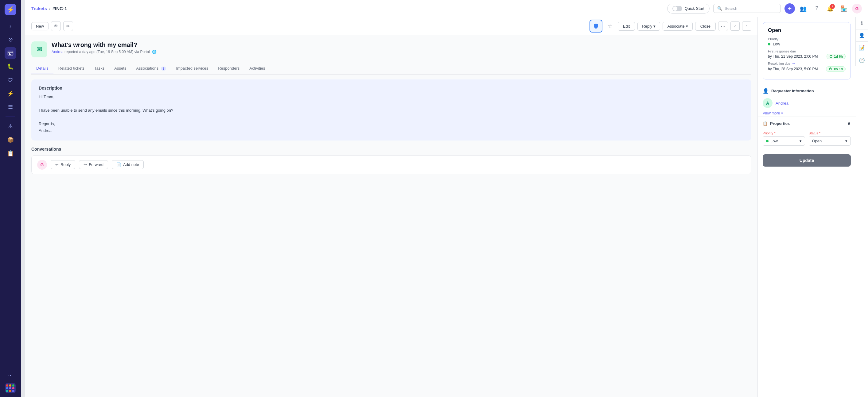  I want to click on edit-small-button: ✏, so click(68, 26).